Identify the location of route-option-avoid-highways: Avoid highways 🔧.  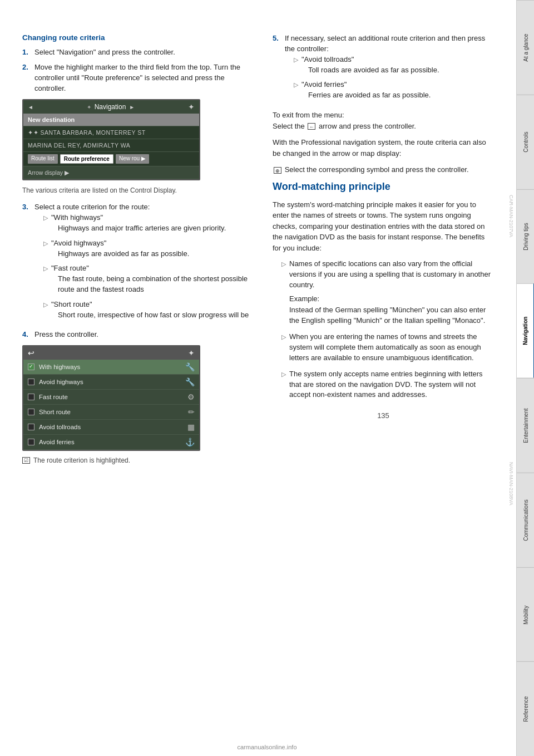
(111, 382).